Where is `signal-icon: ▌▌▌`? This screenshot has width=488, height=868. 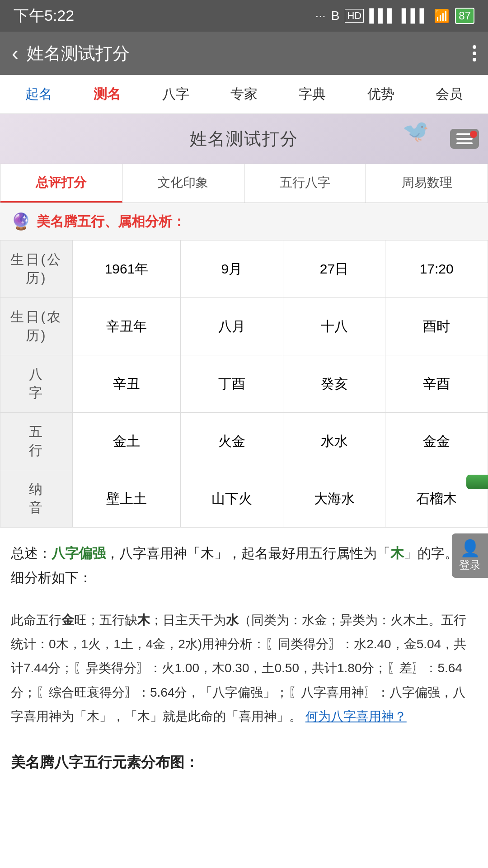
signal-icon: ▌▌▌ is located at coordinates (383, 16).